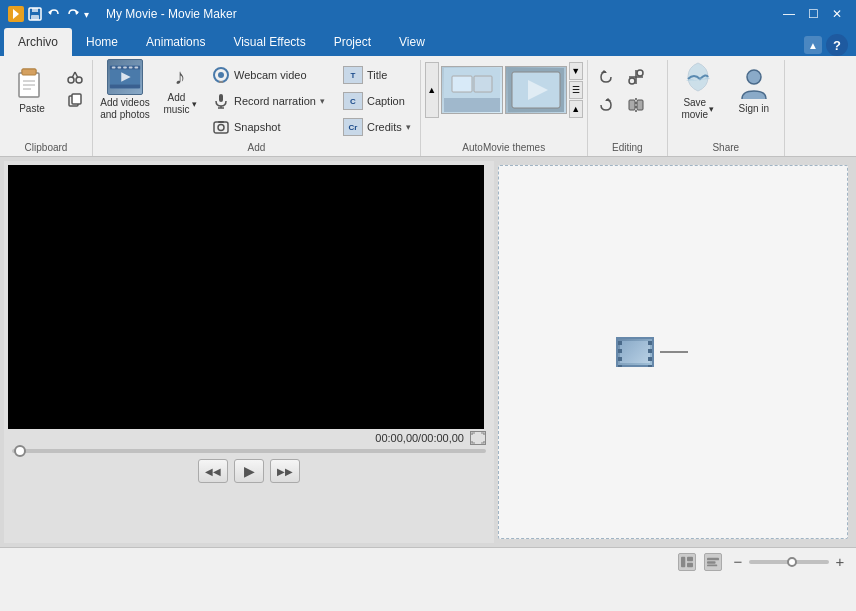 The height and width of the screenshot is (611, 856). I want to click on snapshot-icon, so click(221, 127).